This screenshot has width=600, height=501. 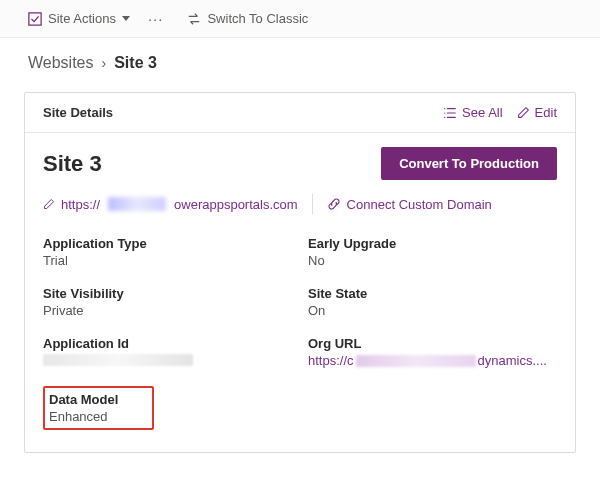 What do you see at coordinates (300, 113) in the screenshot?
I see `card-header: Site Details See All Edit` at bounding box center [300, 113].